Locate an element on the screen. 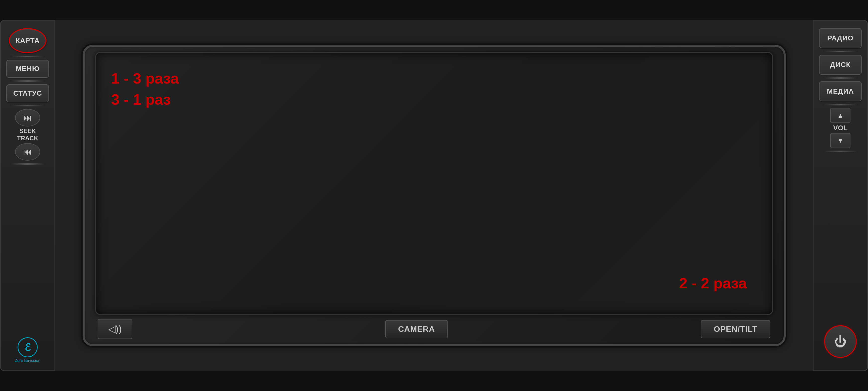 This screenshot has width=868, height=391. vol-down-icon: ▼ is located at coordinates (840, 141).